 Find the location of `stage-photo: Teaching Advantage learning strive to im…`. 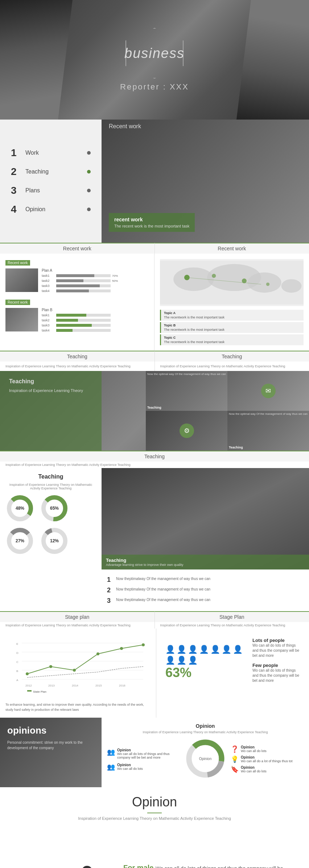

stage-photo: Teaching Advantage learning strive to im… is located at coordinates (205, 519).